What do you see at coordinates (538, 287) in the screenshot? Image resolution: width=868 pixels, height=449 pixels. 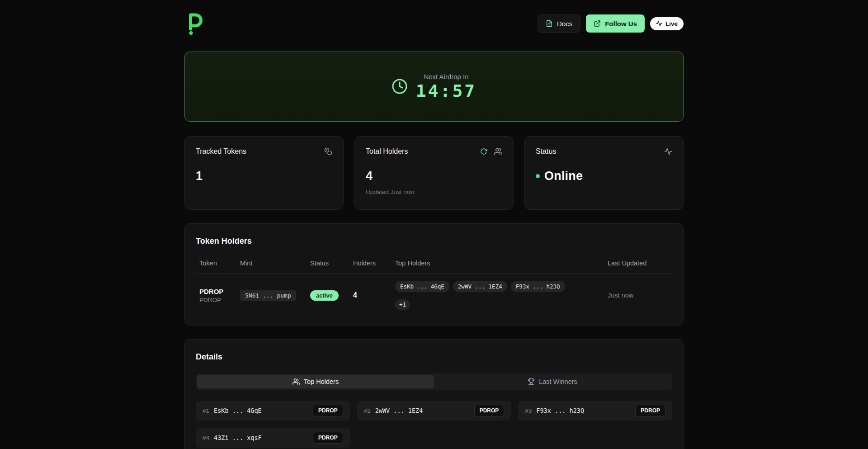 I see `holder-address-pill: F93x ... h23Q` at bounding box center [538, 287].